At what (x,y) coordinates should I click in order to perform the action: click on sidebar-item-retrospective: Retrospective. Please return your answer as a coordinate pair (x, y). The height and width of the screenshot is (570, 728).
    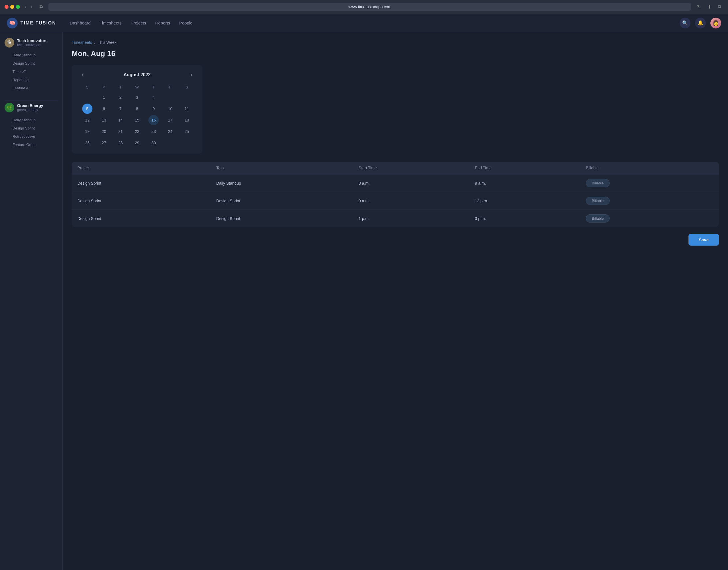
    Looking at the image, I should click on (35, 136).